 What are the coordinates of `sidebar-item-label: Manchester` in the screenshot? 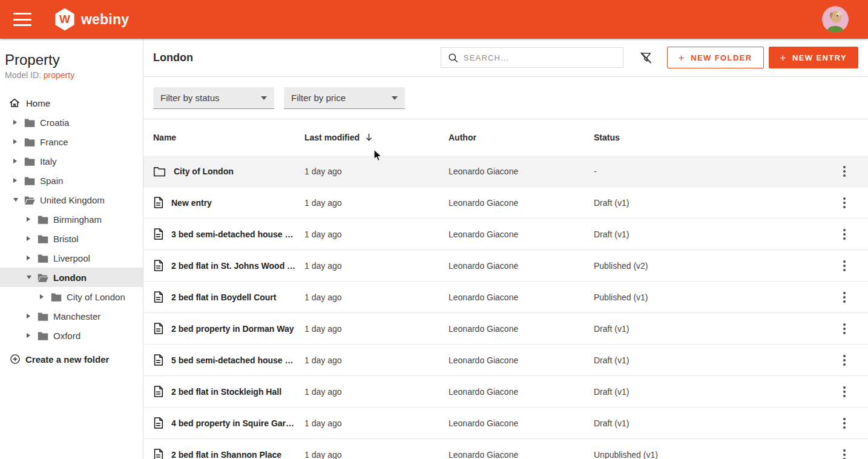 It's located at (77, 316).